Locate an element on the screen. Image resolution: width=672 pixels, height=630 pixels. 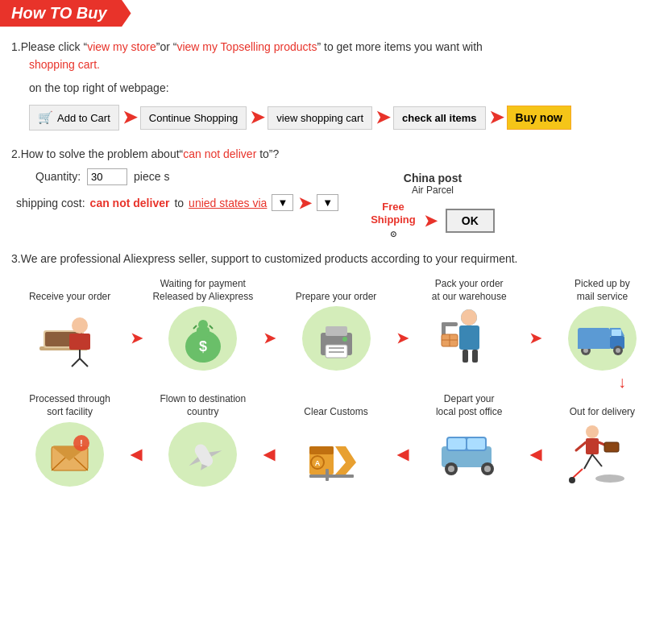
buy-now-button: Buy now is located at coordinates (539, 118).